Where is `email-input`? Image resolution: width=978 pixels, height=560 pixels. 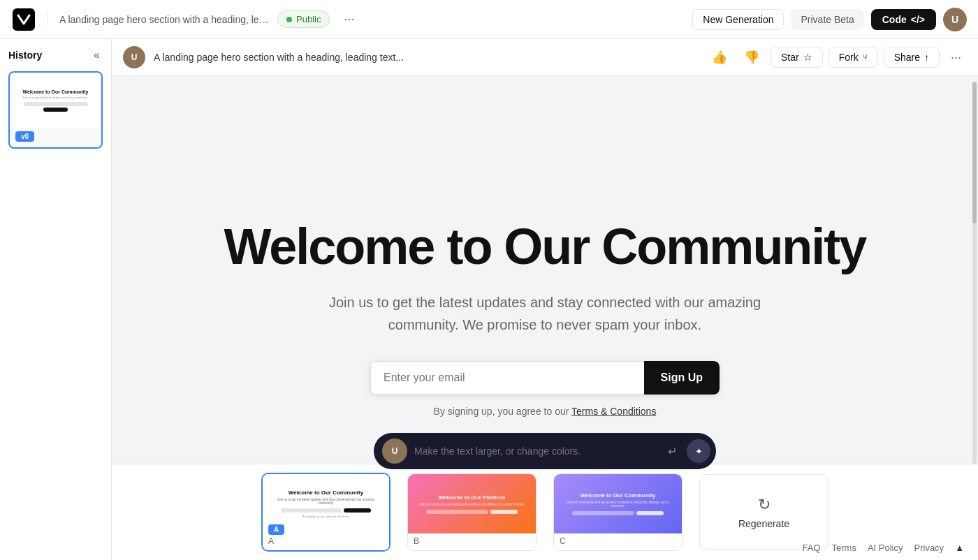 email-input is located at coordinates (507, 378).